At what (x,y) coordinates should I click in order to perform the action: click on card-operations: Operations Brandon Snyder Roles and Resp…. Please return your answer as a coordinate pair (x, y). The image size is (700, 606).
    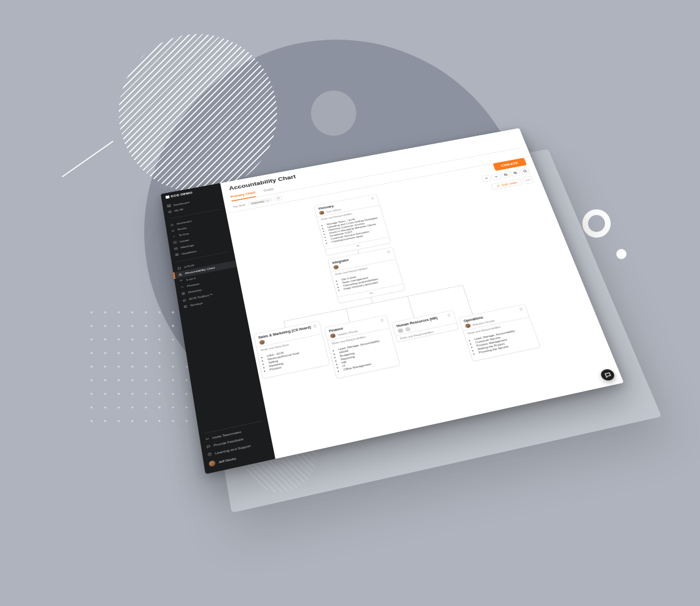
    Looking at the image, I should click on (500, 333).